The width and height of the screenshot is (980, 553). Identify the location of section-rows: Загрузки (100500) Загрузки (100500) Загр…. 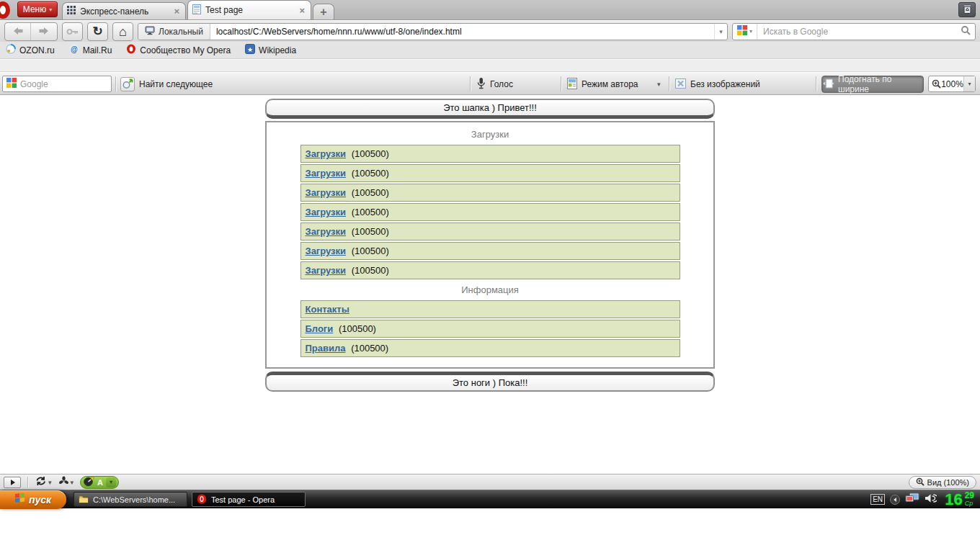
(490, 212).